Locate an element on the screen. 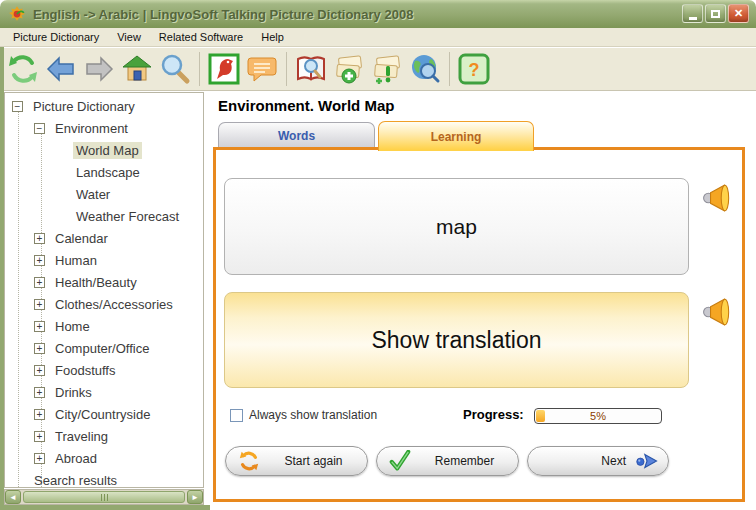  tree-item-water: Water is located at coordinates (104, 194).